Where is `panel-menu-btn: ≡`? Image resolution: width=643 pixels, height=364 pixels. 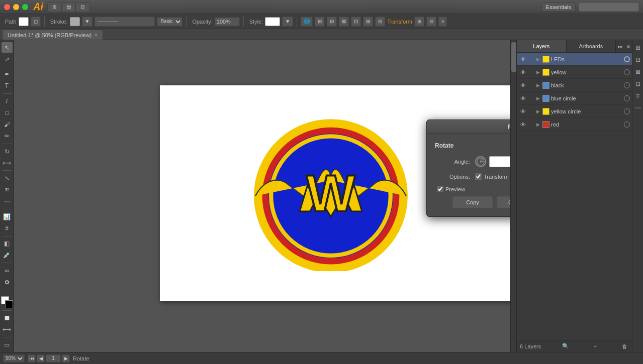 panel-menu-btn: ≡ is located at coordinates (628, 46).